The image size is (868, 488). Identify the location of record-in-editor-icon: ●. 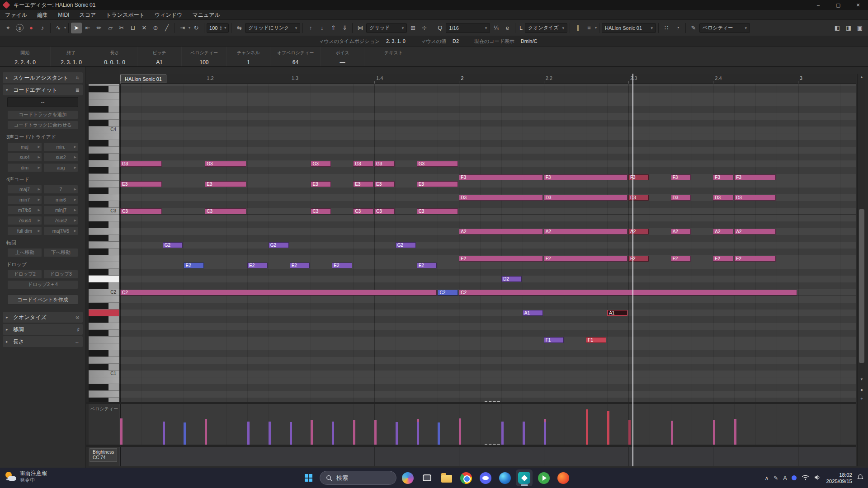
(31, 28).